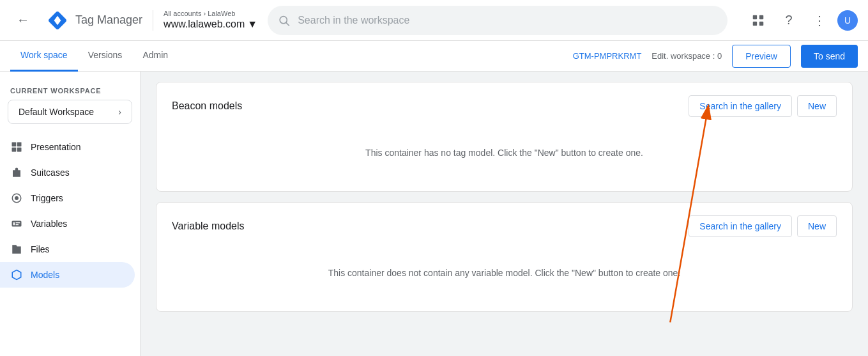 This screenshot has height=356, width=868. Describe the element at coordinates (505, 226) in the screenshot. I see `variable-models-header: Variable models Search in the gallery Ne…` at that location.